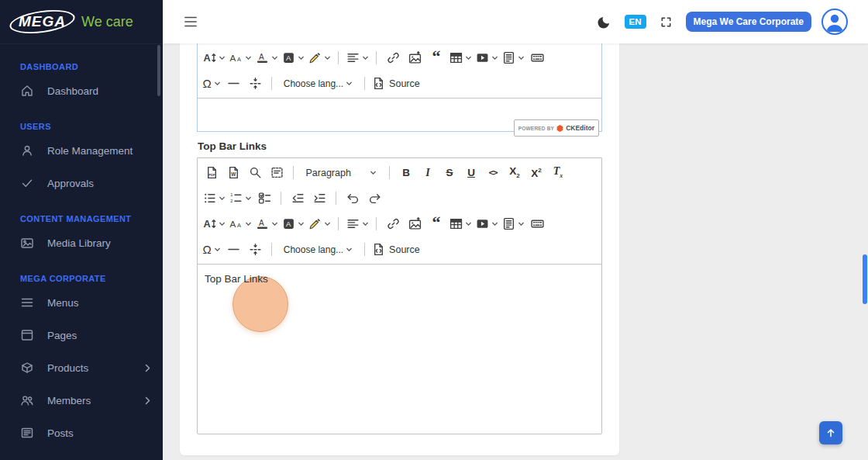  What do you see at coordinates (400, 146) in the screenshot?
I see `field-label: Top Bar Links` at bounding box center [400, 146].